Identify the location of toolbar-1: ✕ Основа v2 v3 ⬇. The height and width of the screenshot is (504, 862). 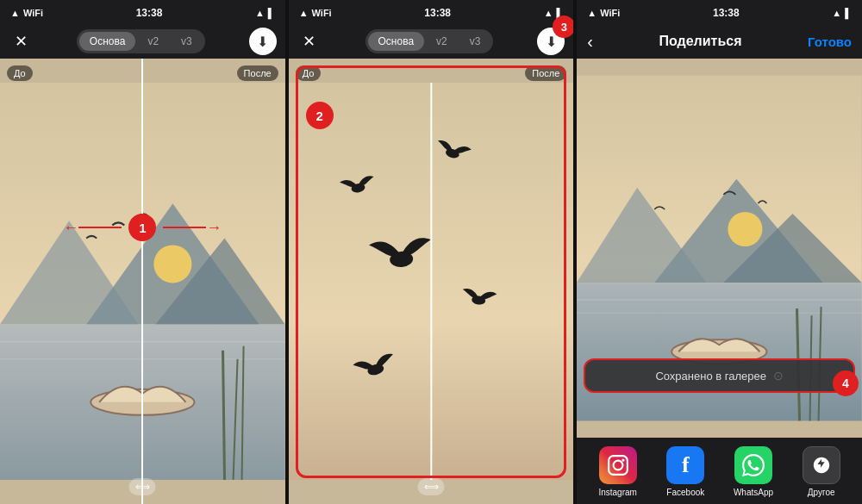
(143, 41).